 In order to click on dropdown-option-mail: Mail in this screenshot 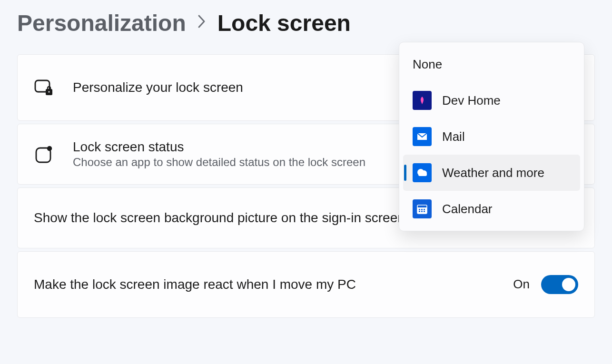, I will do `click(492, 137)`.